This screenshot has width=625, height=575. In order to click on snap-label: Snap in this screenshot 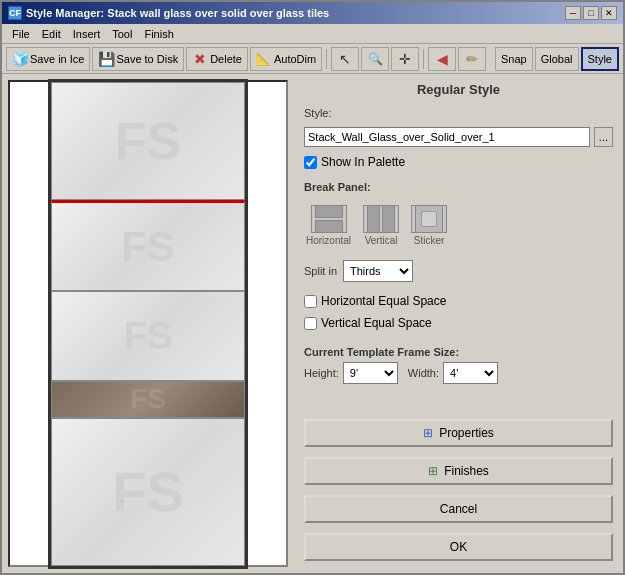, I will do `click(514, 59)`.